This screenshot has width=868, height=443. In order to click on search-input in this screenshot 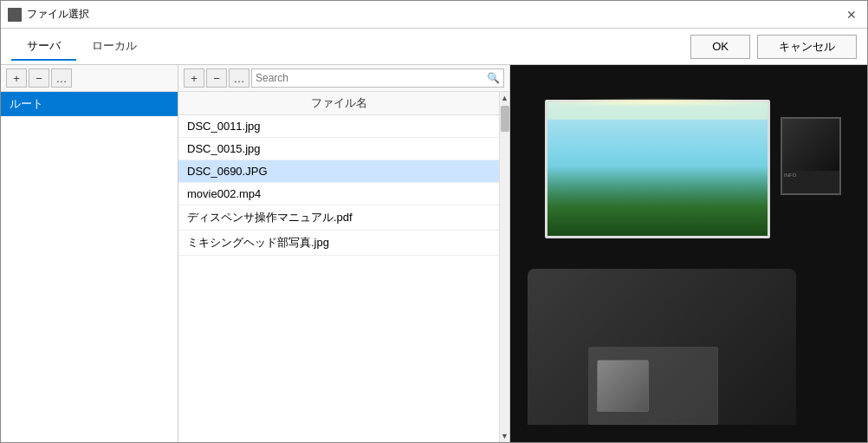, I will do `click(371, 78)`.